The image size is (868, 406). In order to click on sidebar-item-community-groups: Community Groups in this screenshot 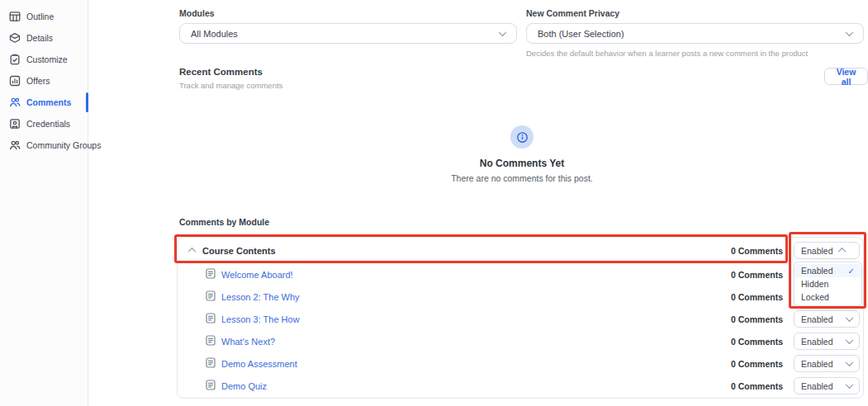, I will do `click(44, 145)`.